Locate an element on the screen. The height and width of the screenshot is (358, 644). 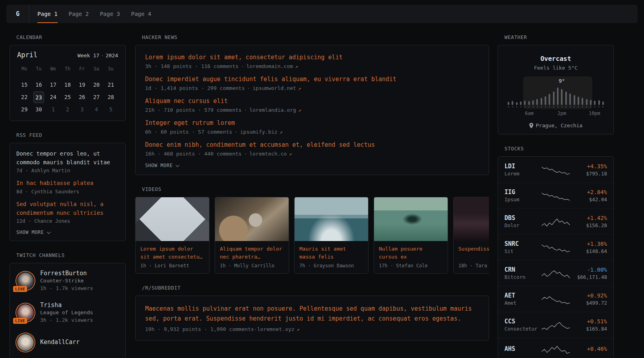
avatar: LIVE is located at coordinates (25, 313).